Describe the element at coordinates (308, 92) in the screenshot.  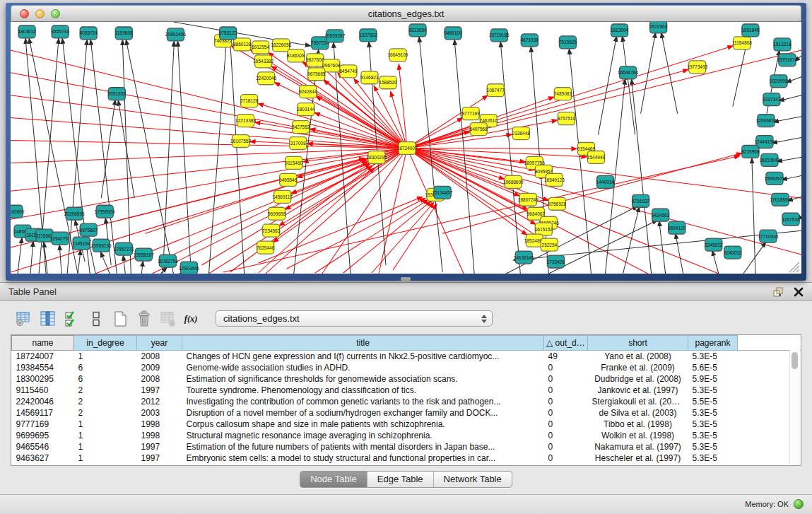
I see `graph-node: 9242844` at that location.